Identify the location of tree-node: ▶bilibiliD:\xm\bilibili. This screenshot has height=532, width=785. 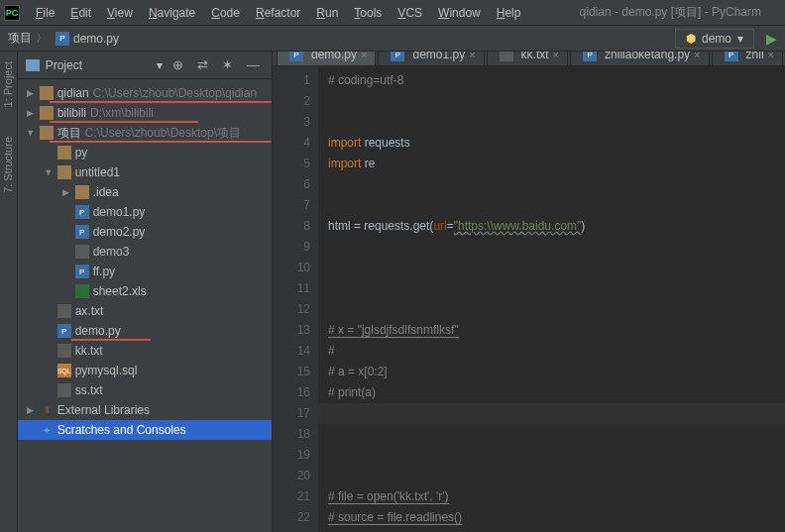
(145, 113).